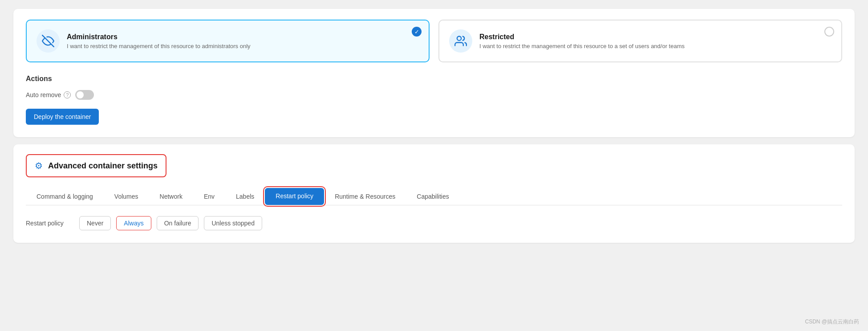 Image resolution: width=868 pixels, height=331 pixels. Describe the element at coordinates (832, 322) in the screenshot. I see `watermark: CSDN @搞点云南白药` at that location.